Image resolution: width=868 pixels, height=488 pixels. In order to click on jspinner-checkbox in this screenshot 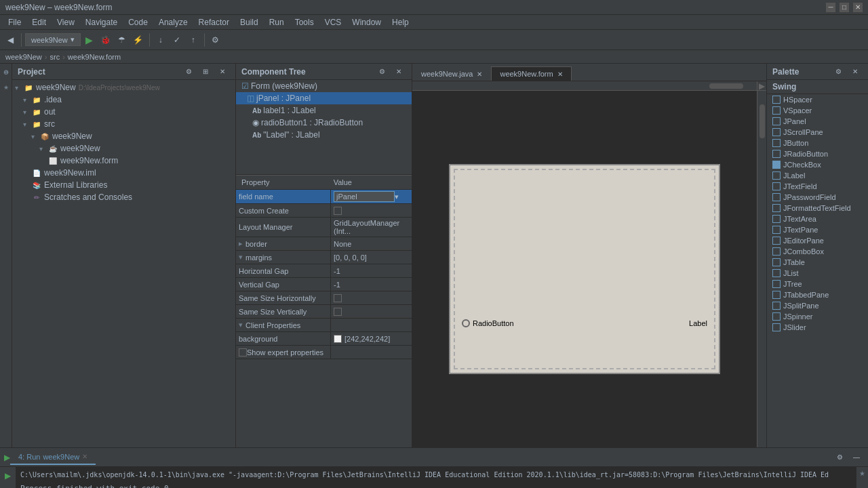, I will do `click(776, 317)`.